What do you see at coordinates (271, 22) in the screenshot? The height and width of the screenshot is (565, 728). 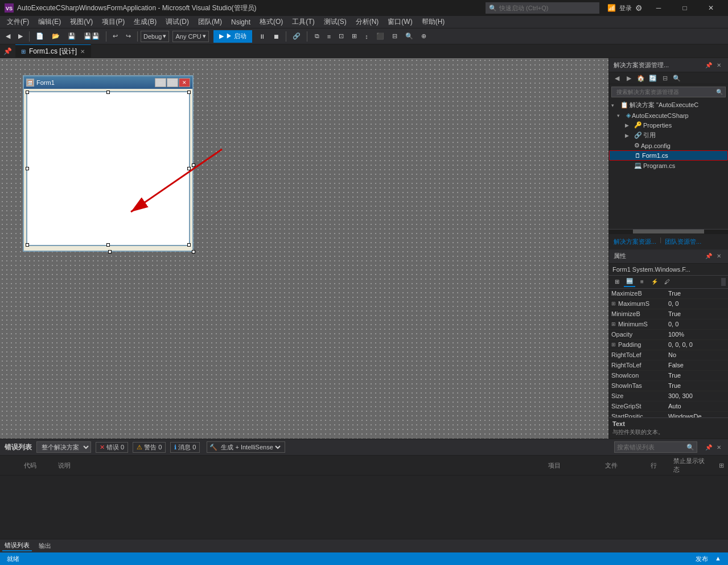 I see `menu-format: 格式(O)` at bounding box center [271, 22].